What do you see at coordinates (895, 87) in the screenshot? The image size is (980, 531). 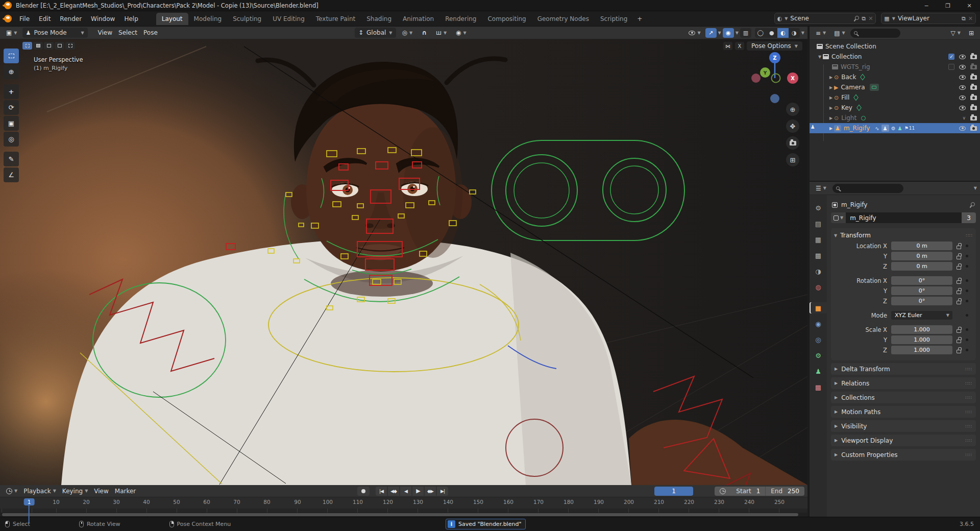 I see `row-camera: ▶ ▶ Camera` at bounding box center [895, 87].